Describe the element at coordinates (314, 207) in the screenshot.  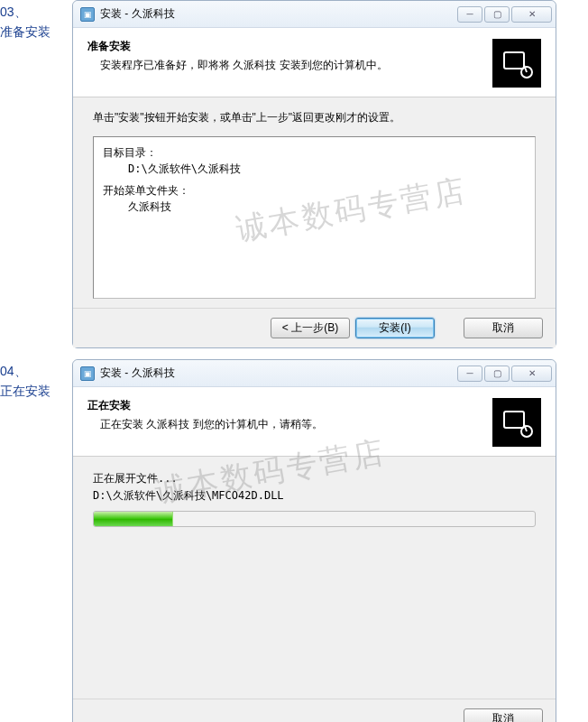
I see `start-menu-name: 久派科技` at that location.